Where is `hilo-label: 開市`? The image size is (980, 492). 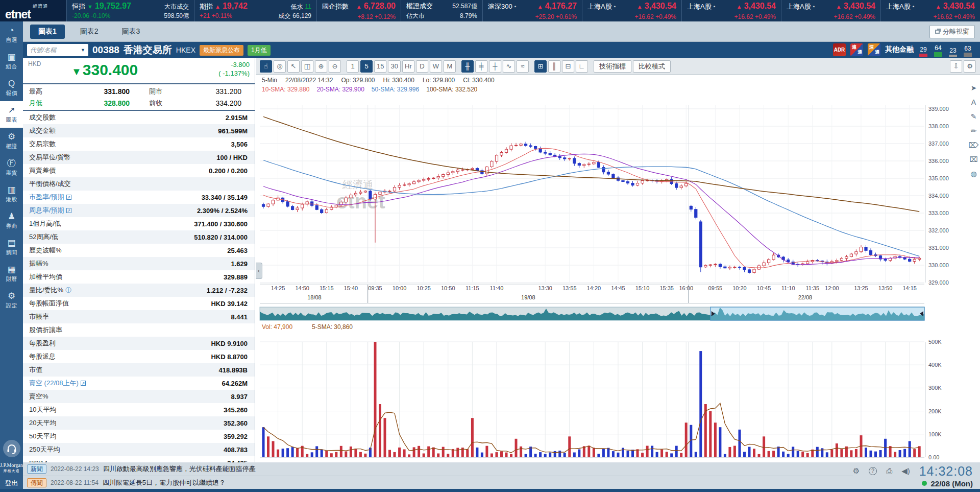 hilo-label: 開市 is located at coordinates (163, 91).